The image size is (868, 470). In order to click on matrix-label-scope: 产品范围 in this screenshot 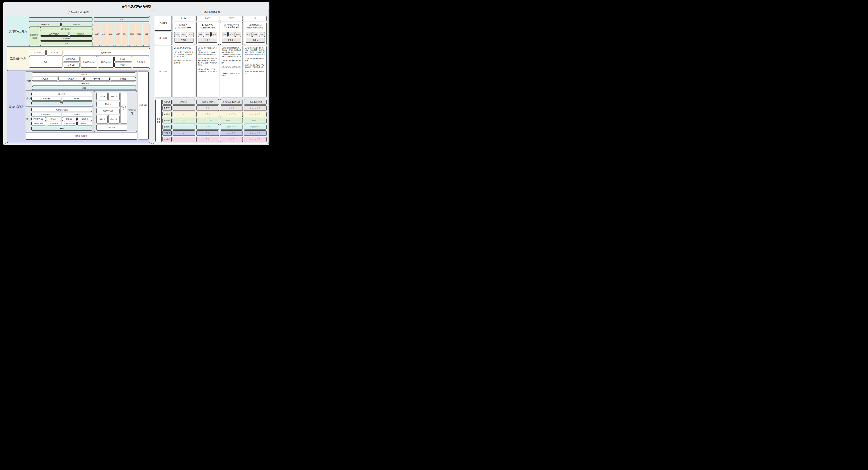, I will do `click(167, 102)`.